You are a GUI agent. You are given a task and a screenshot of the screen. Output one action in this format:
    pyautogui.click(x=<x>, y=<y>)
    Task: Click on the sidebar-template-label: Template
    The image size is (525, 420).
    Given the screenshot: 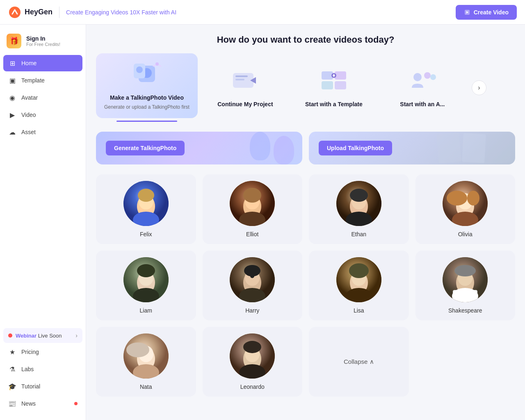 What is the action you would take?
    pyautogui.click(x=33, y=80)
    